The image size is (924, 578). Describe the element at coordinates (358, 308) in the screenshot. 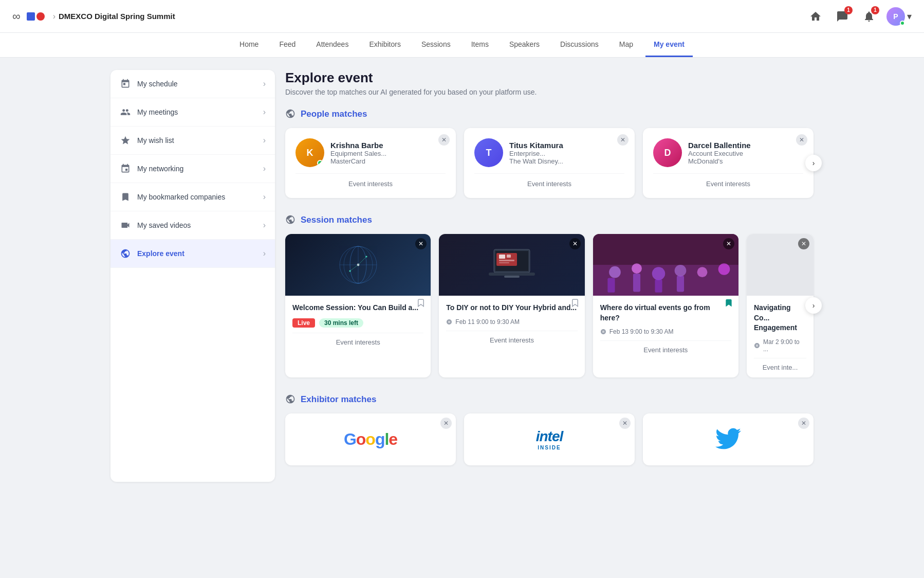

I see `session-title-0: Welcome Session: You Can Build a...` at that location.